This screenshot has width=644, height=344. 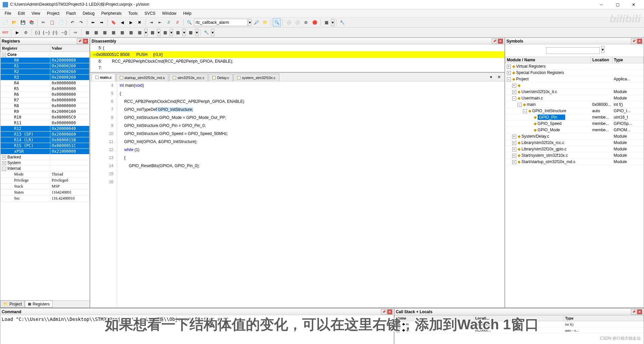 I want to click on find-next-button: 🔎, so click(x=256, y=22).